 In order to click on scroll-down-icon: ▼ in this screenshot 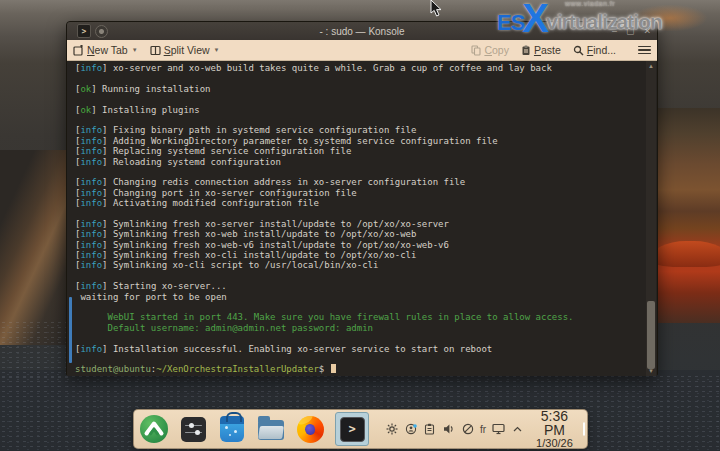, I will do `click(651, 371)`.